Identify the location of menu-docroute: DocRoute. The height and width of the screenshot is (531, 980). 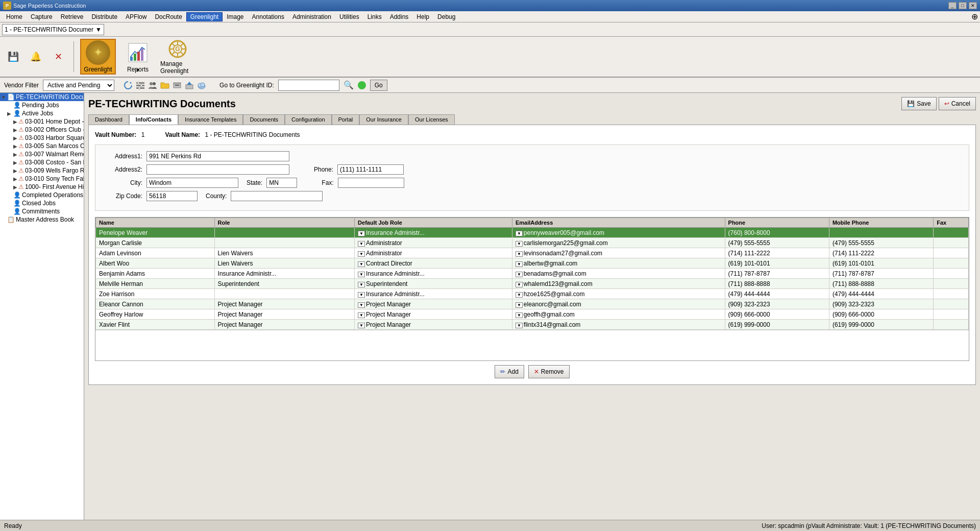
(168, 17).